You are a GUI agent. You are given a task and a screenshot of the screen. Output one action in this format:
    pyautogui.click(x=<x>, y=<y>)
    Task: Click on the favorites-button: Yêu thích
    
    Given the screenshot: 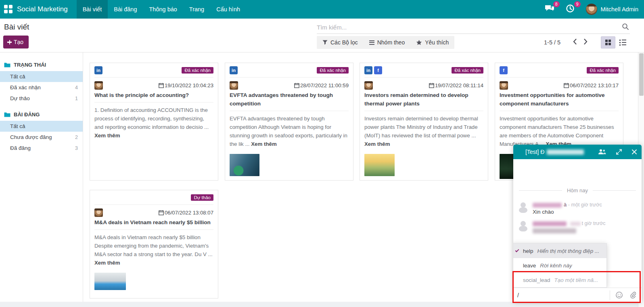 What is the action you would take?
    pyautogui.click(x=433, y=42)
    